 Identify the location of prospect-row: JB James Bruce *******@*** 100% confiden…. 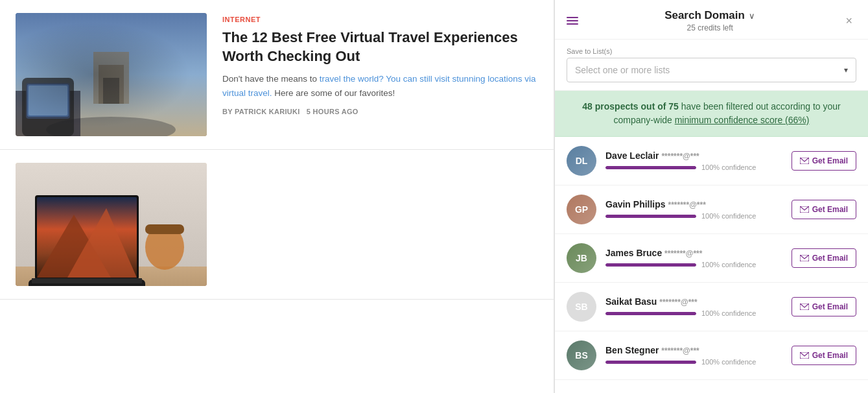
(712, 258).